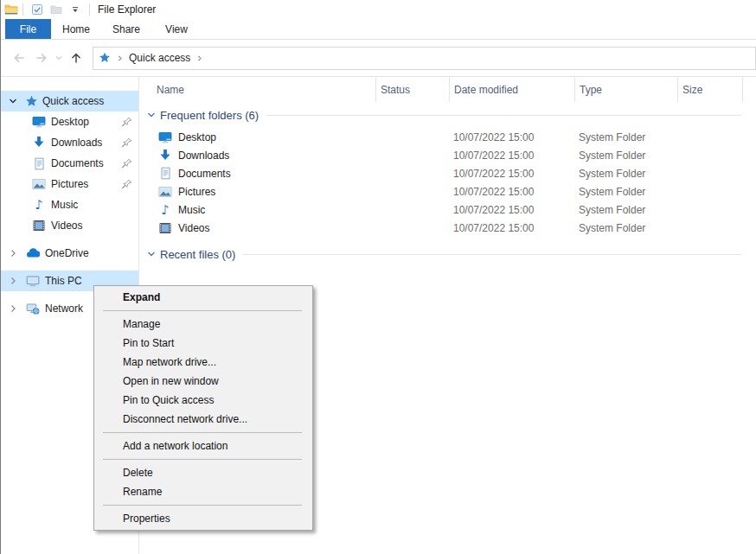 This screenshot has width=756, height=554. What do you see at coordinates (203, 408) in the screenshot?
I see `this-pc-context-menu: Expand Manage Pin to Start Map network d…` at bounding box center [203, 408].